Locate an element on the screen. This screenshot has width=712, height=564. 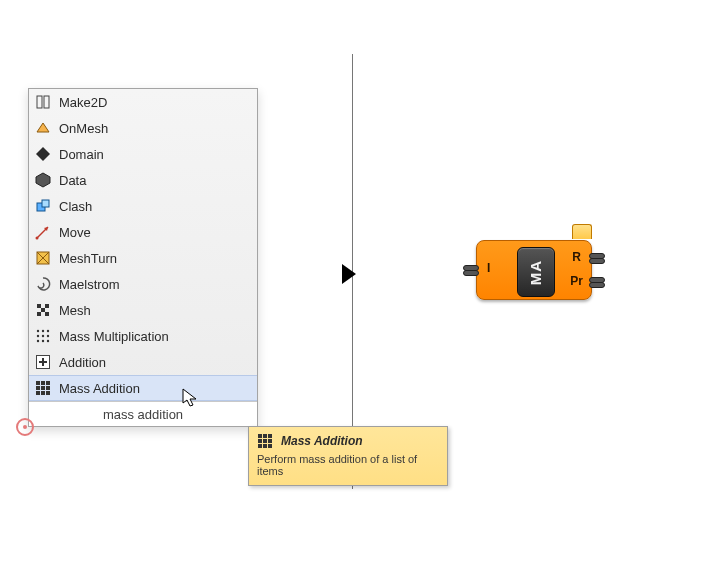
popup-item-move: Move is located at coordinates (143, 232).